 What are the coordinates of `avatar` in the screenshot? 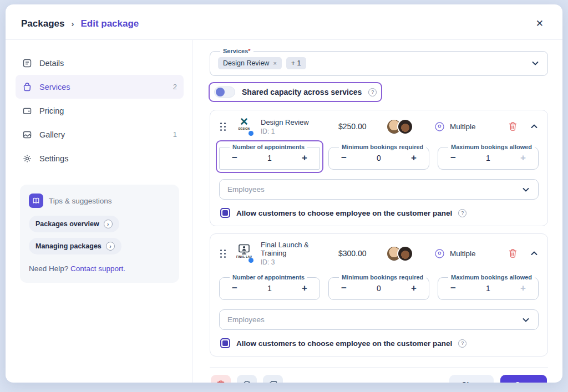 It's located at (405, 126).